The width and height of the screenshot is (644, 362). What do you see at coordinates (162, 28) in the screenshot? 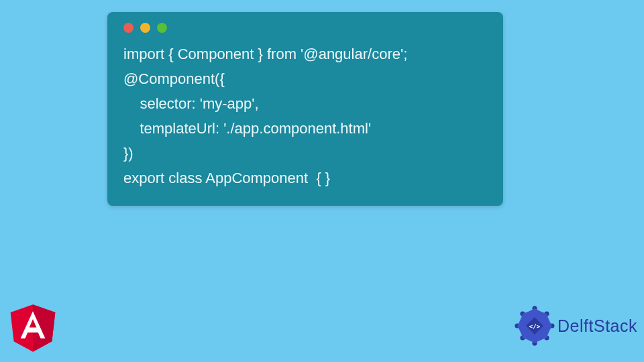
I see `maximize-icon` at bounding box center [162, 28].